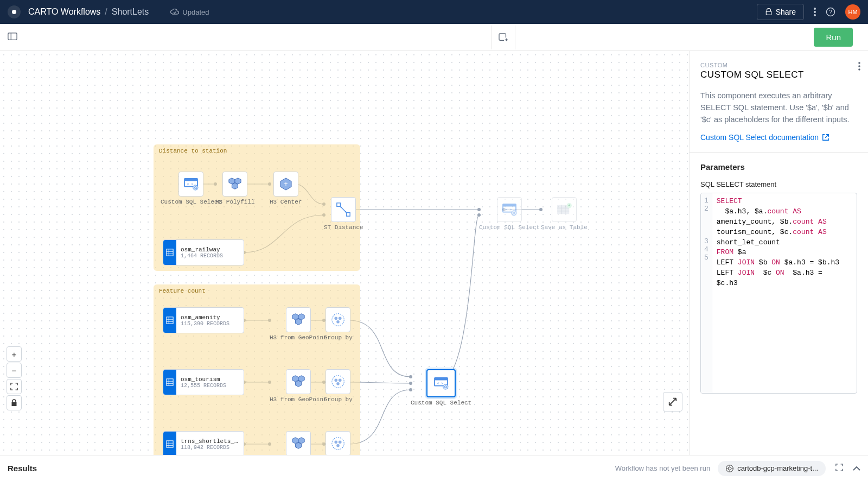 Image resolution: width=868 pixels, height=481 pixels. I want to click on hexgrid-icon, so click(235, 184).